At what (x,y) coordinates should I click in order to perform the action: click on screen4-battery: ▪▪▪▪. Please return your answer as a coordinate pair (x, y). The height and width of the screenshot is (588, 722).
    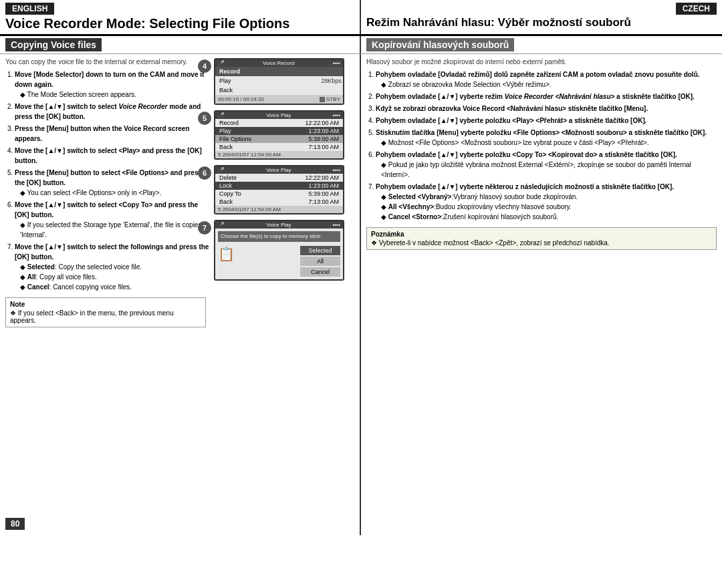
    Looking at the image, I should click on (337, 63).